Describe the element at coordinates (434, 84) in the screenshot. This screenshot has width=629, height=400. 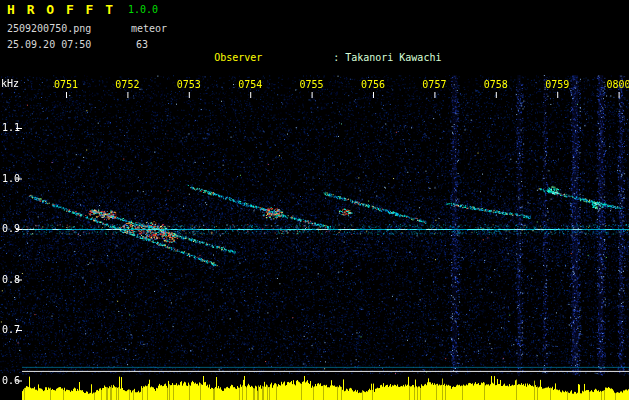
I see `x-tick-label: 0757` at that location.